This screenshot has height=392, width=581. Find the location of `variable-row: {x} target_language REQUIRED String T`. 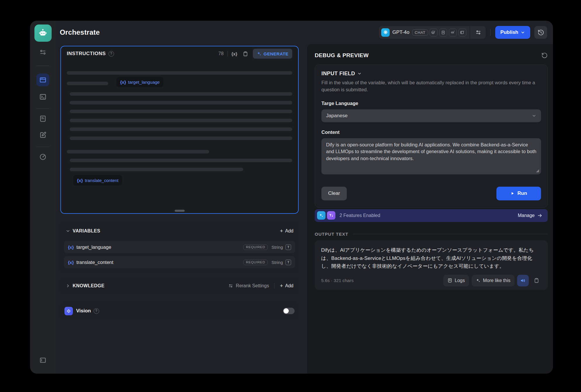

variable-row: {x} target_language REQUIRED String T is located at coordinates (180, 247).